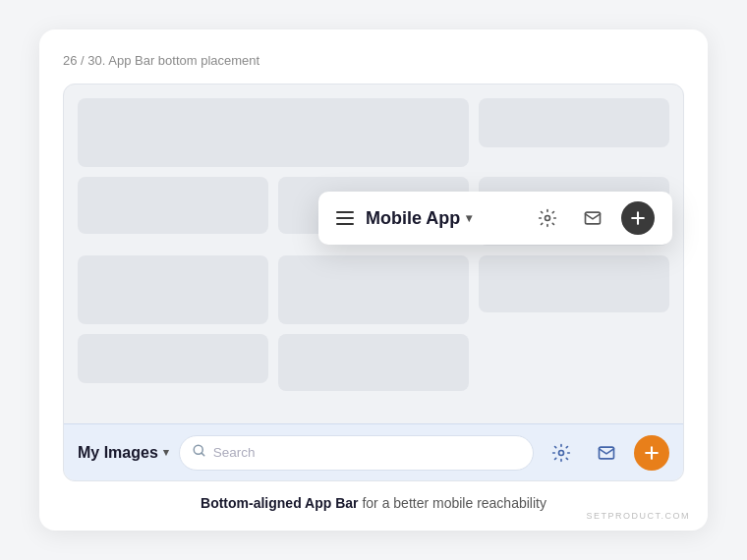 This screenshot has width=747, height=560. I want to click on breadcrumb: 26 / 30. App Bar bottom placement, so click(374, 61).